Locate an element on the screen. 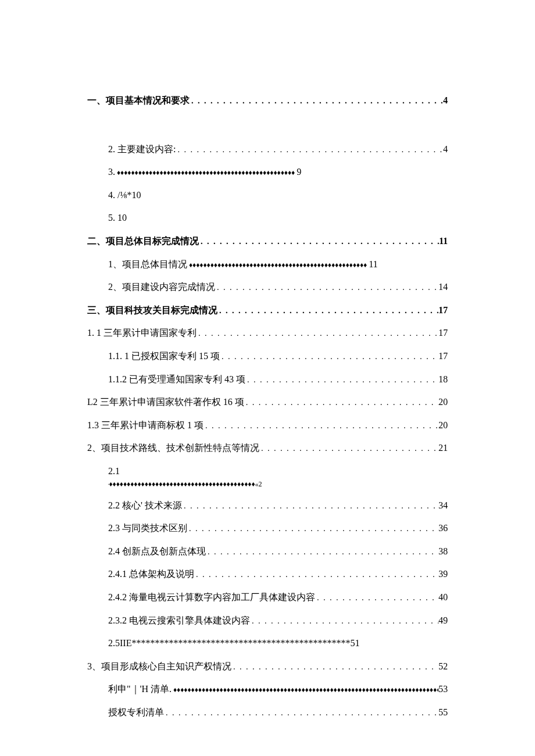 The height and width of the screenshot is (756, 535). toc-entry-text: 3. is located at coordinates (112, 172).